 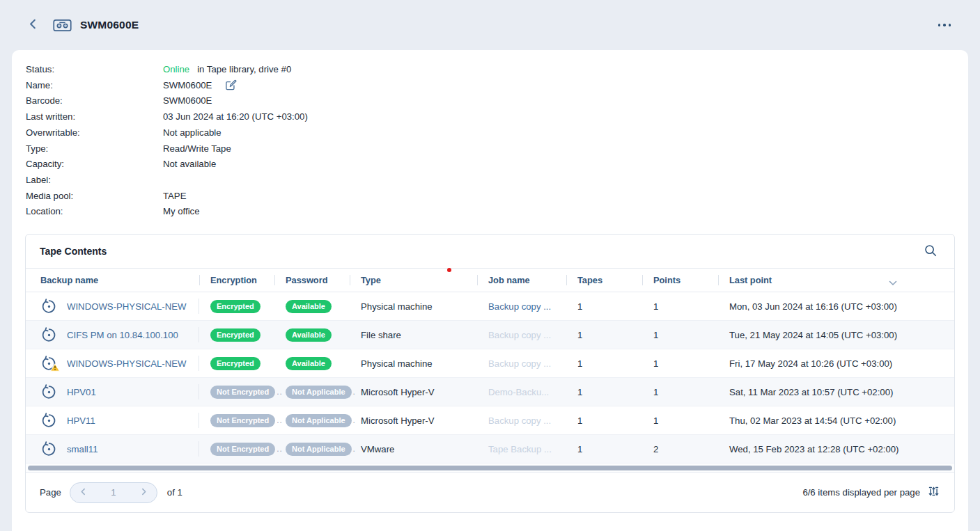 I want to click on backup-name-link: CIFS PM on 10.84.100.100, so click(x=123, y=335).